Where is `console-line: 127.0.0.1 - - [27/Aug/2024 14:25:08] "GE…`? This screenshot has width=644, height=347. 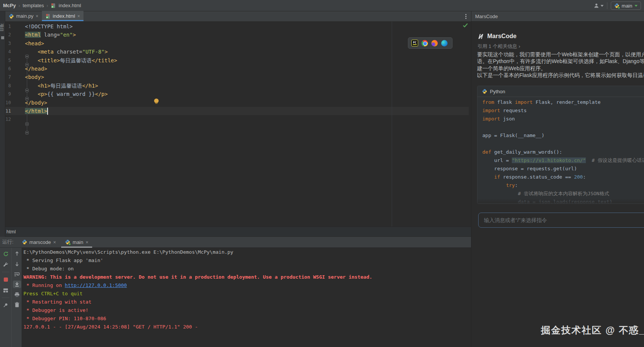 console-line: 127.0.0.1 - - [27/Aug/2024 14:25:08] "GE… is located at coordinates (247, 327).